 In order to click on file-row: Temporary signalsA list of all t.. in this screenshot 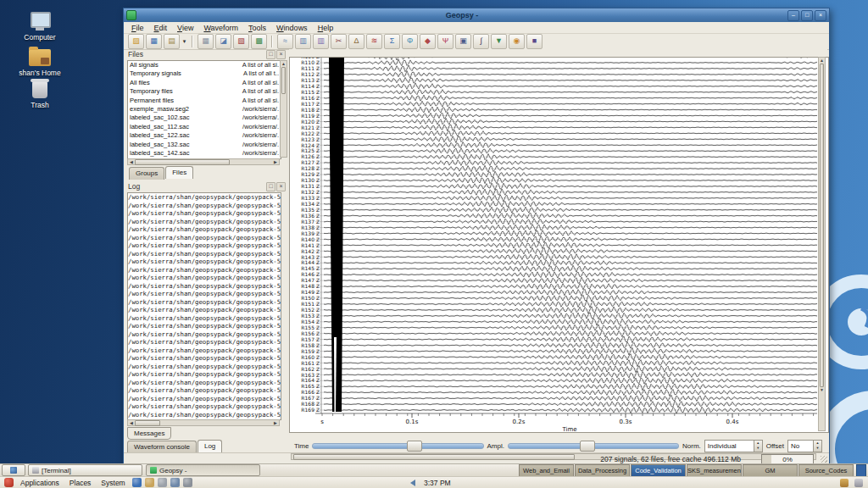, I will do `click(204, 74)`.